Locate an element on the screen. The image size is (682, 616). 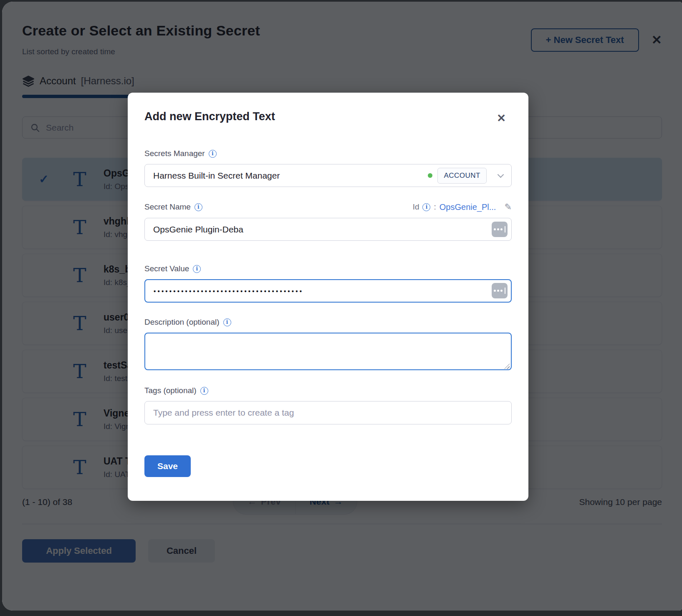
description-textarea is located at coordinates (328, 351).